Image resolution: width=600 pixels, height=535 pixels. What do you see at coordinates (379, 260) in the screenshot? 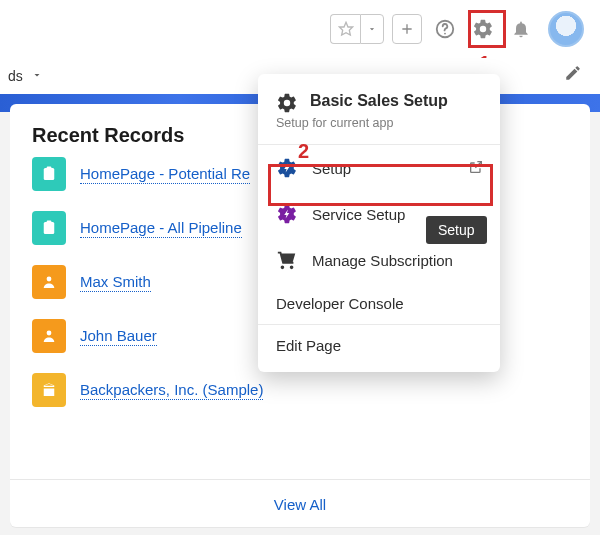
I see `menu-item-manage-subscription: Manage Subscription` at bounding box center [379, 260].